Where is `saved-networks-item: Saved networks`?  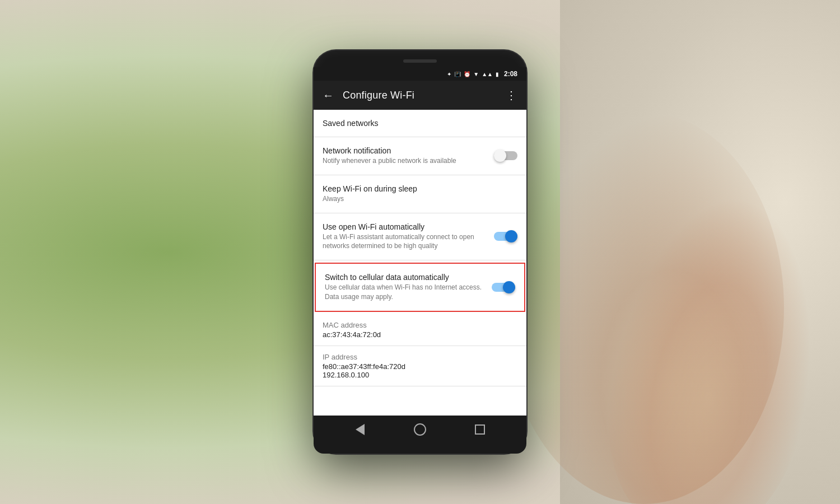 saved-networks-item: Saved networks is located at coordinates (420, 123).